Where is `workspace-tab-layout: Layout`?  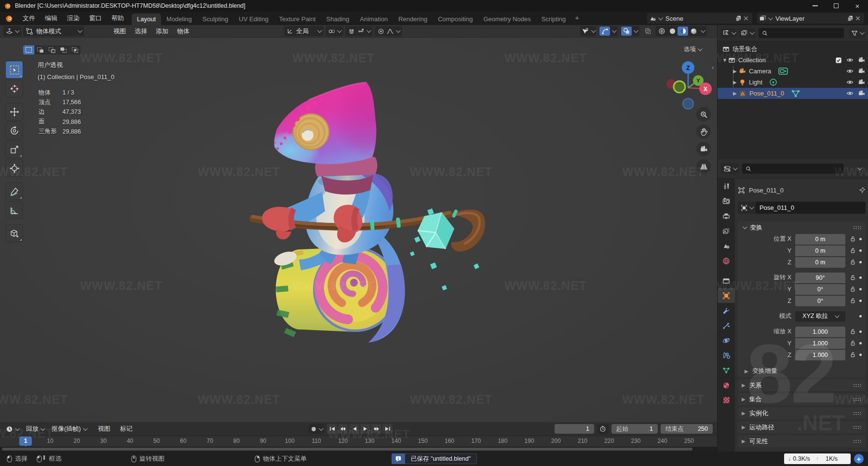
workspace-tab-layout: Layout is located at coordinates (147, 19).